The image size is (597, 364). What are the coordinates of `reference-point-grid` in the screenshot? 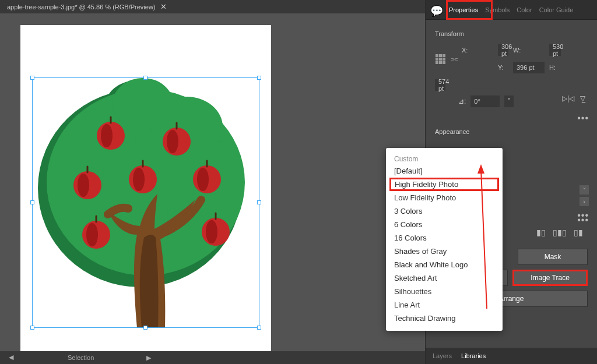 It's located at (440, 59).